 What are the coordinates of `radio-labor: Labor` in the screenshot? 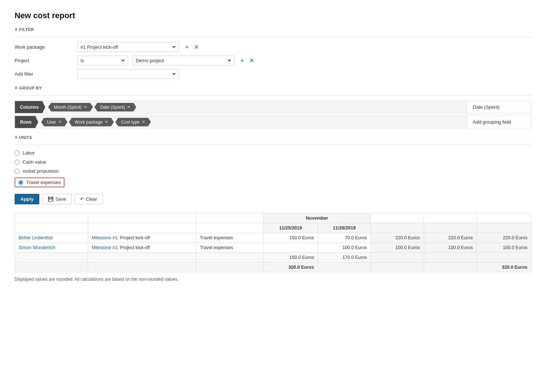 It's located at (273, 153).